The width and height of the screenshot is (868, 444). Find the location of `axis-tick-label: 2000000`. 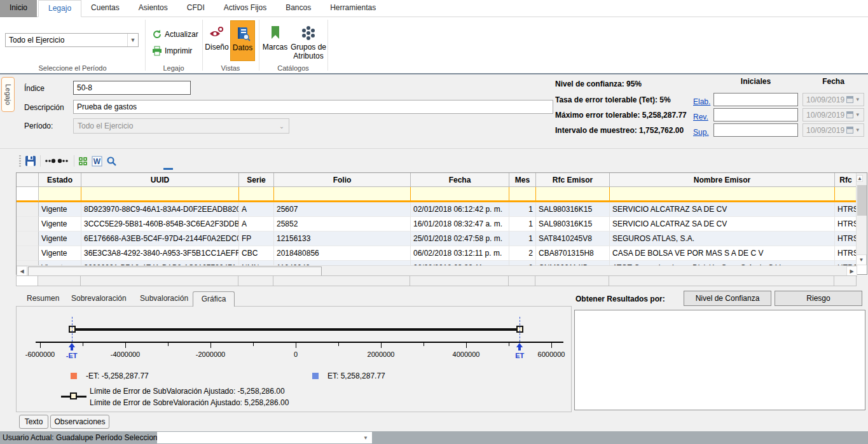

axis-tick-label: 2000000 is located at coordinates (381, 354).